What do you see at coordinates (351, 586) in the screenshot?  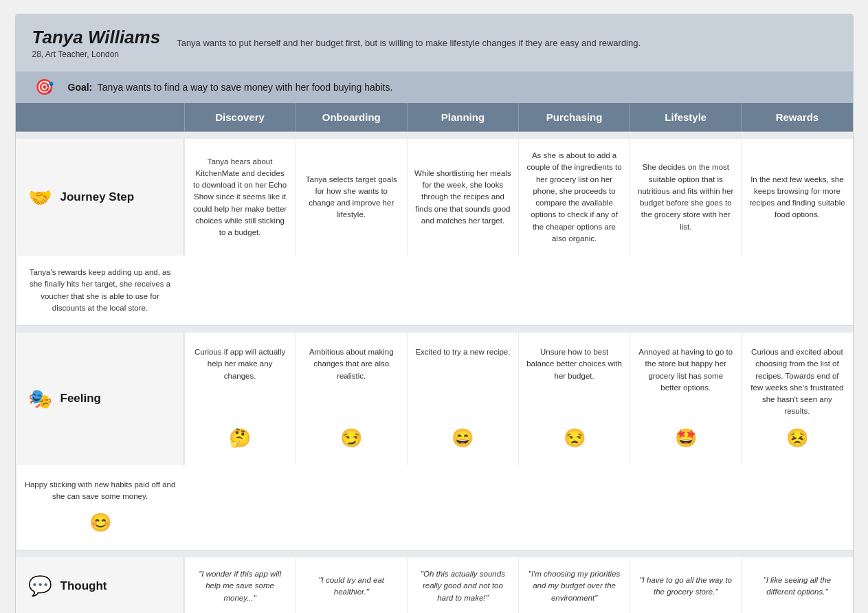 I see `thought-cell-1: "I could try and eat healthier."` at bounding box center [351, 586].